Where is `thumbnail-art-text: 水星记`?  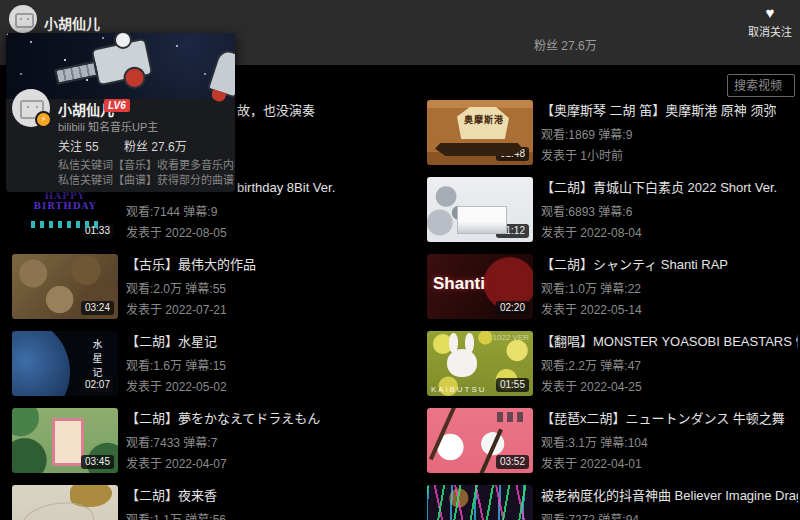
thumbnail-art-text: 水星记 is located at coordinates (96, 360).